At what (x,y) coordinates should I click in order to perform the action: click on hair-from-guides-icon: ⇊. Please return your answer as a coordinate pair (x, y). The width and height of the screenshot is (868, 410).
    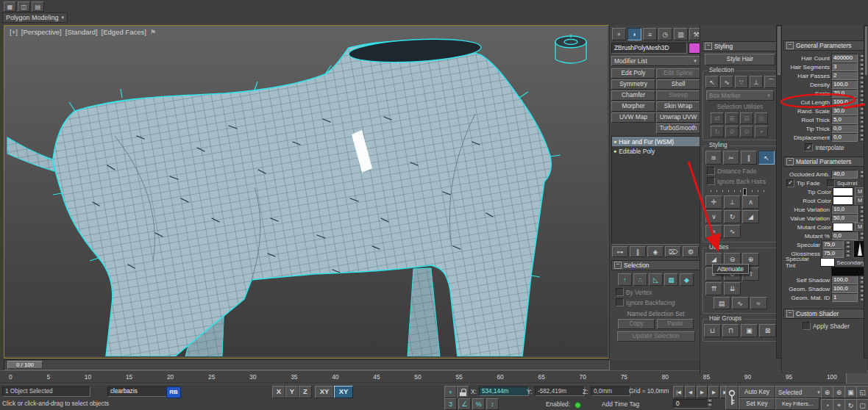
    Looking at the image, I should click on (733, 289).